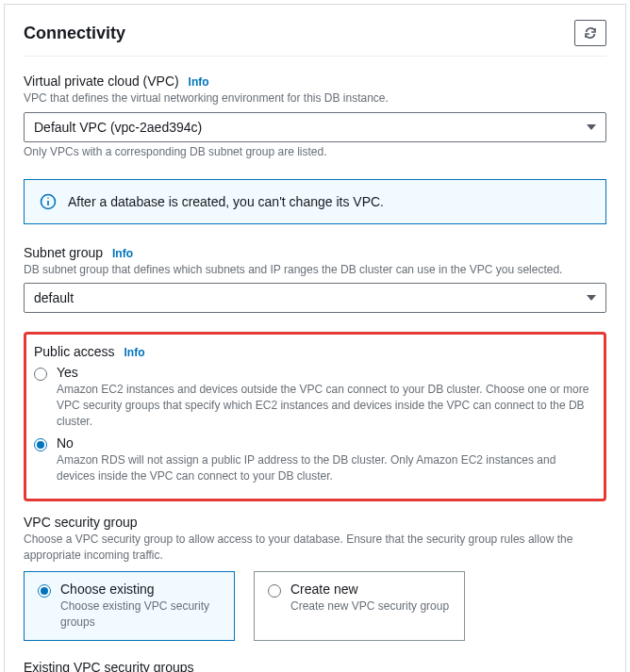  What do you see at coordinates (141, 615) in the screenshot?
I see `sg-opt-existing-desc: Choose existing VPC security groups` at bounding box center [141, 615].